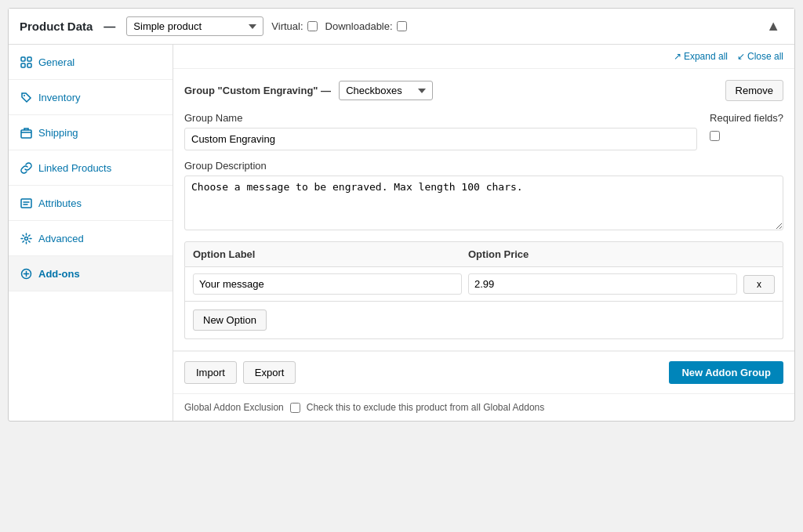  Describe the element at coordinates (110, 27) in the screenshot. I see `panel-title-dash: —` at that location.